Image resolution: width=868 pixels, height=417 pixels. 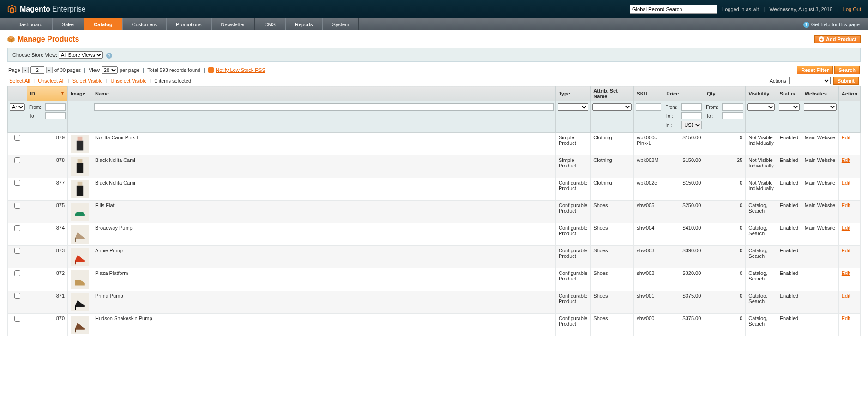 I want to click on col-type: Type, so click(x=573, y=94).